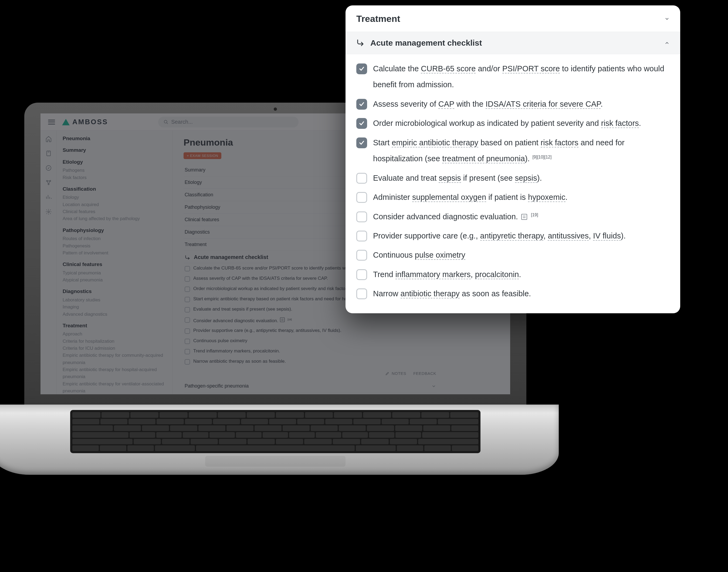  What do you see at coordinates (115, 307) in the screenshot?
I see `sidebar-item: Imaging` at bounding box center [115, 307].